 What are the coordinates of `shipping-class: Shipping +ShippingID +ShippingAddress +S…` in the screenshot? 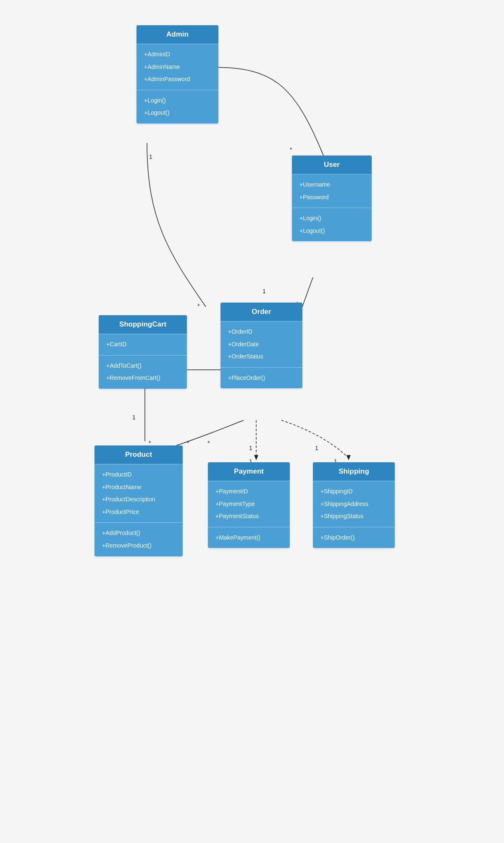 It's located at (354, 505).